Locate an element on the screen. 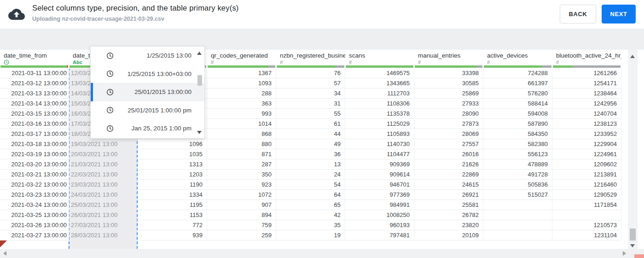  dropdown-item: 25/01/2015 1:00:00 pm is located at coordinates (147, 111).